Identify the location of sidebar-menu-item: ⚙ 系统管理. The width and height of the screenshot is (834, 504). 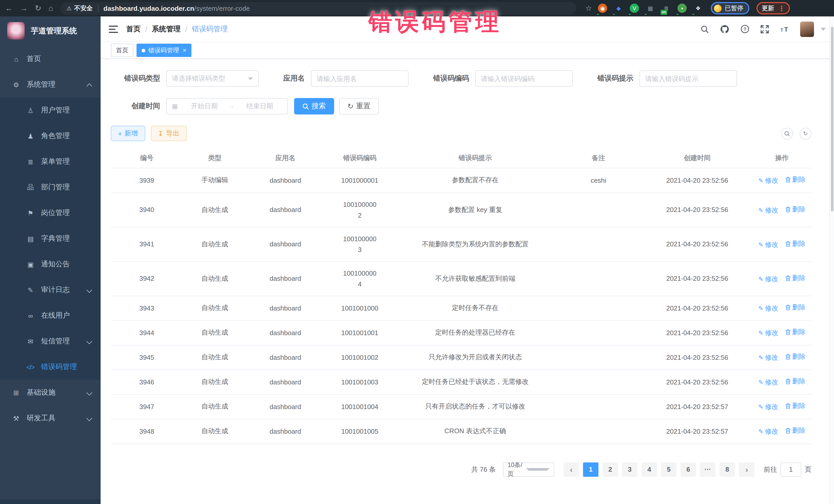
(50, 85).